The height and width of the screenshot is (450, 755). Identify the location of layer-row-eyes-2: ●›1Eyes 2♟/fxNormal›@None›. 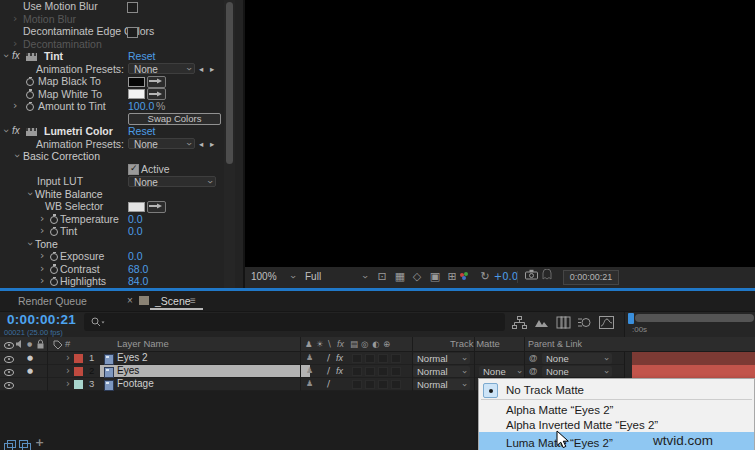
(312, 358).